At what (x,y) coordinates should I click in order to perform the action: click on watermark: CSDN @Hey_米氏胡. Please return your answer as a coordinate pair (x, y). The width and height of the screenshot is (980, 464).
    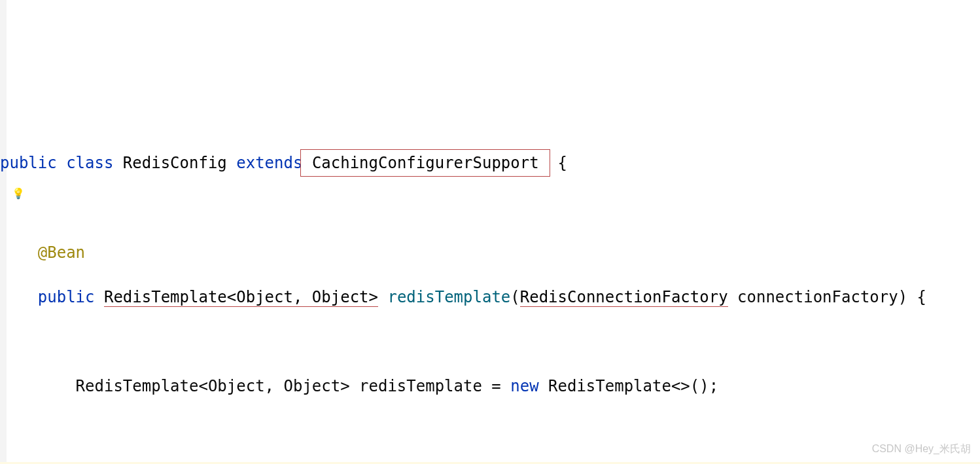
    Looking at the image, I should click on (921, 449).